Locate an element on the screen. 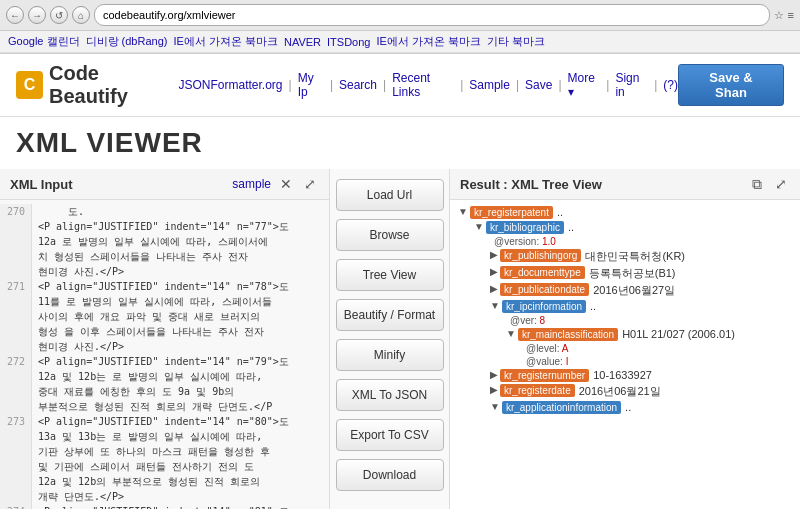 Image resolution: width=800 pixels, height=514 pixels. code-line-273: 273 <P align="JUSTIFIED" indent="14" n="… is located at coordinates (164, 459).